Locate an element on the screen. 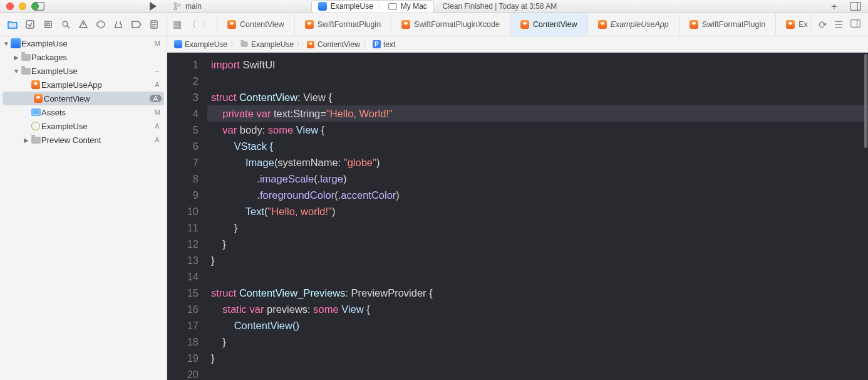  line-number: 3 is located at coordinates (183, 97).